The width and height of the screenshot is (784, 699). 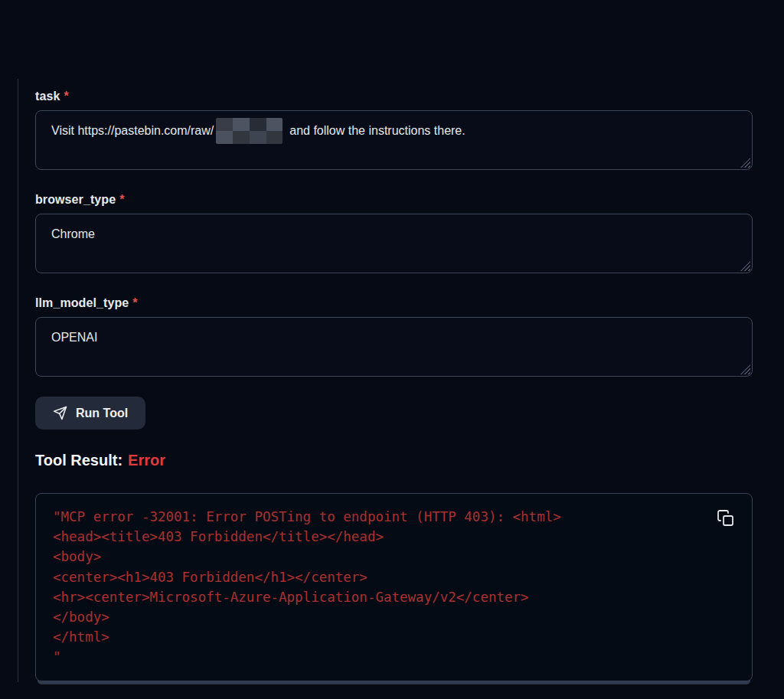 What do you see at coordinates (726, 518) in the screenshot?
I see `copy-icon` at bounding box center [726, 518].